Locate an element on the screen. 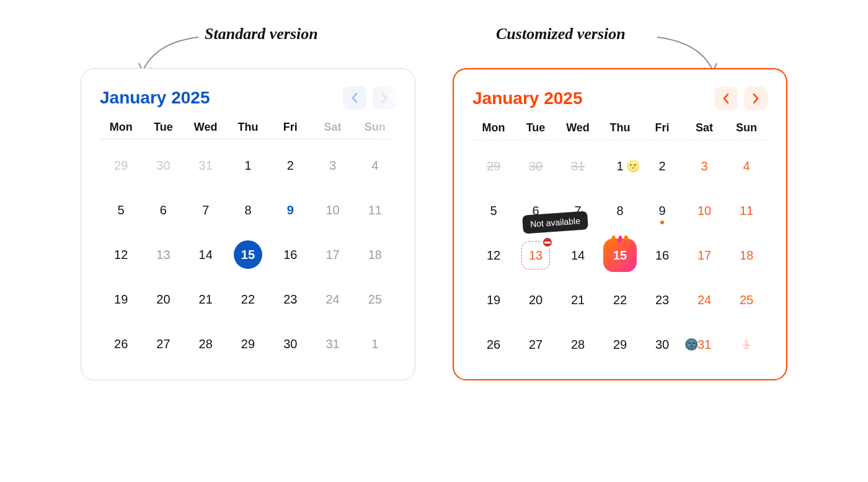  moon-icon: 🌚 is located at coordinates (691, 344).